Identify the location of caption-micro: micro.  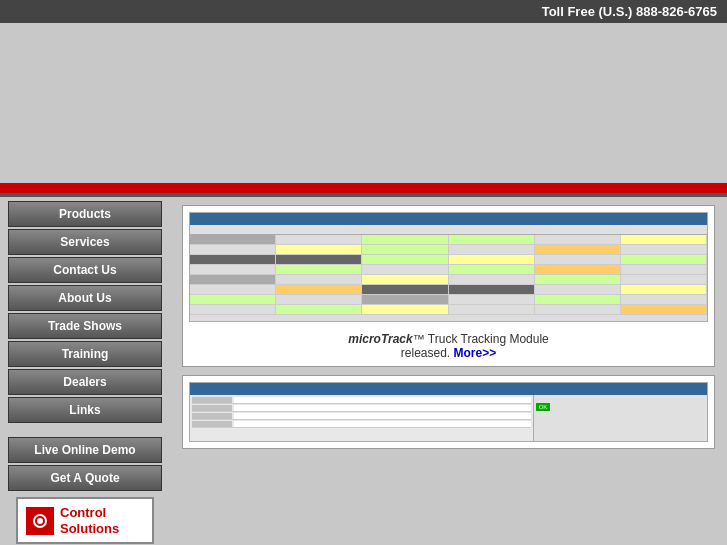
(364, 339).